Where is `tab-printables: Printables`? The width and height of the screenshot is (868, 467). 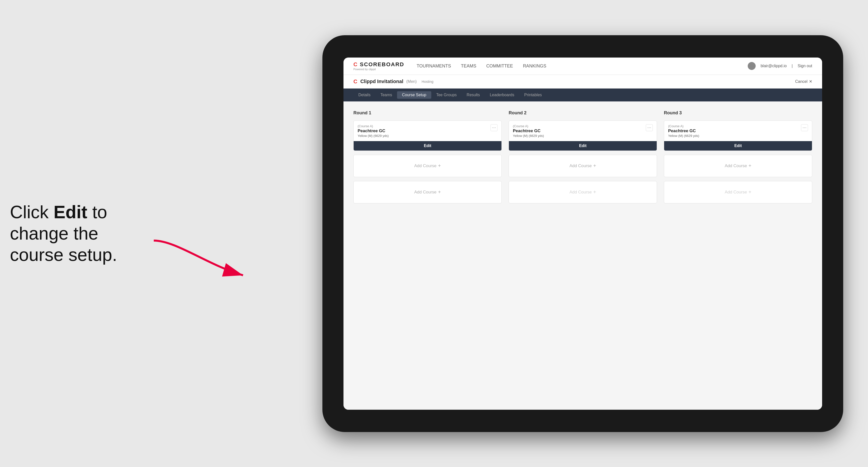
tab-printables: Printables is located at coordinates (533, 95).